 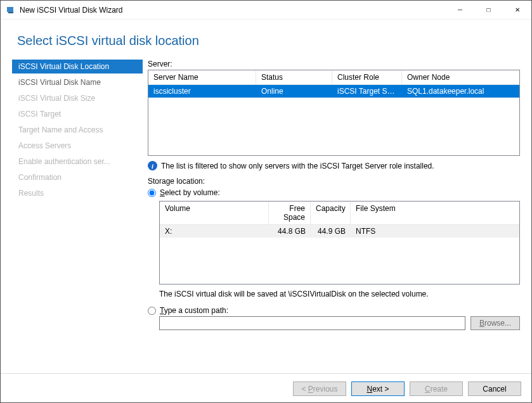 I want to click on radio-custom-path: Type a custom path:, so click(x=334, y=310).